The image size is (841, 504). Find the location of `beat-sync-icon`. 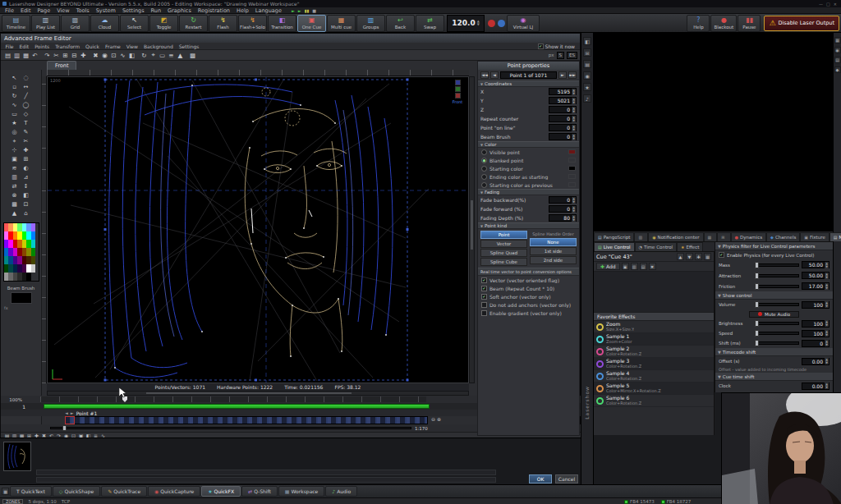

beat-sync-icon is located at coordinates (501, 23).